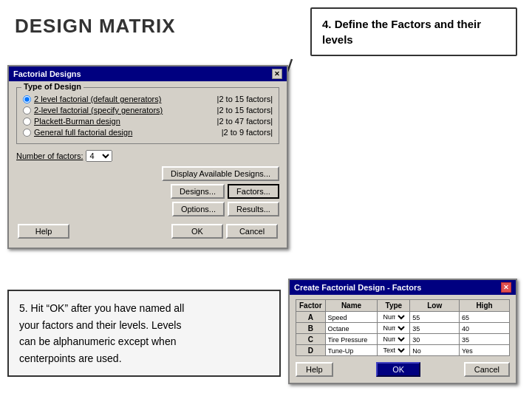 Image resolution: width=532 pixels, height=399 pixels. What do you see at coordinates (148, 74) in the screenshot?
I see `factorial-titlebar: Factorial Designs ✕` at bounding box center [148, 74].